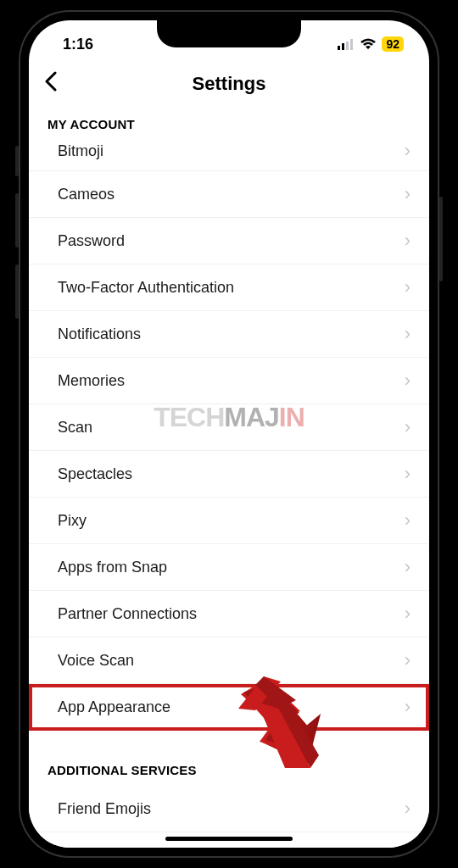  What do you see at coordinates (229, 156) in the screenshot?
I see `list-item-bitmoji: Bitmoji ›` at bounding box center [229, 156].